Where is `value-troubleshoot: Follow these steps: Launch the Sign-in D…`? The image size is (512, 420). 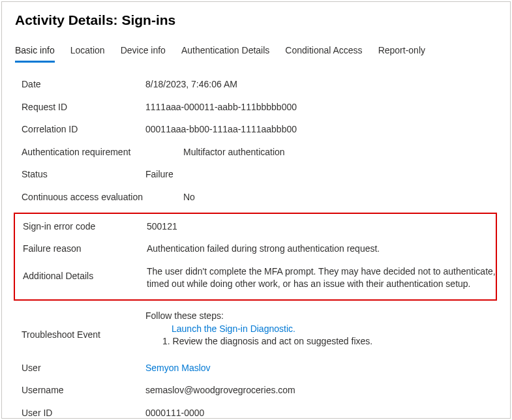
value-troubleshoot: Follow these steps: Launch the Sign-in D… is located at coordinates (321, 329).